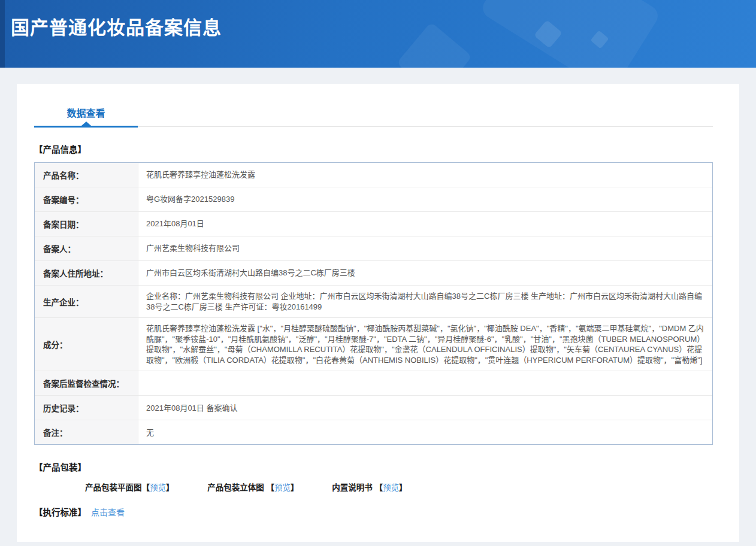 The image size is (756, 546). Describe the element at coordinates (86, 114) in the screenshot. I see `tab-data-view-label: 数据查看` at that location.